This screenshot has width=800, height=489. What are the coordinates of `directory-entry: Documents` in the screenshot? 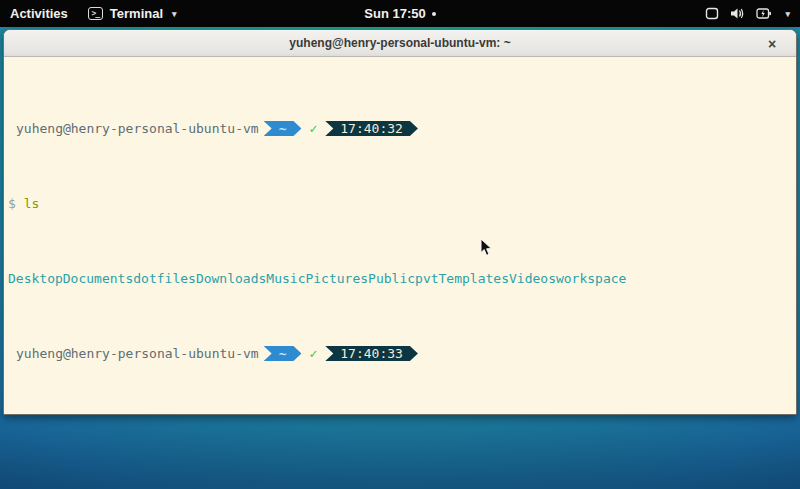 It's located at (98, 278).